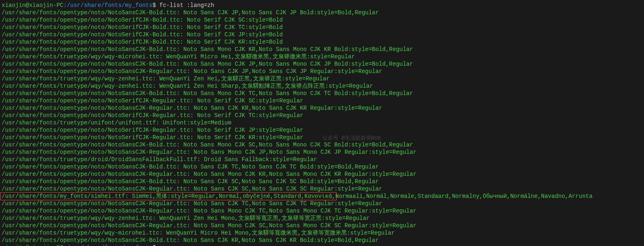  I want to click on terminal-output-line: /usr/share/fonts/truetype/droid/DroidSan…, so click(322, 160).